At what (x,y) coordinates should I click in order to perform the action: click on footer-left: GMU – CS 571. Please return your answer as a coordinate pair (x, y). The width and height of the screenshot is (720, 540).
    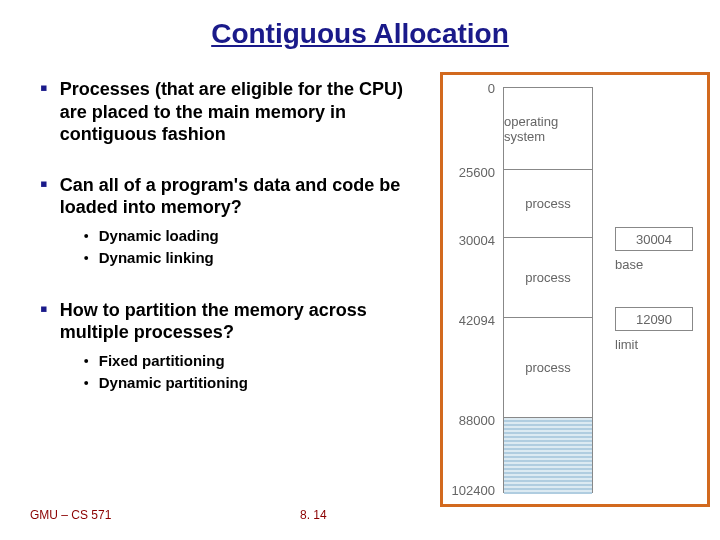
    Looking at the image, I should click on (70, 515).